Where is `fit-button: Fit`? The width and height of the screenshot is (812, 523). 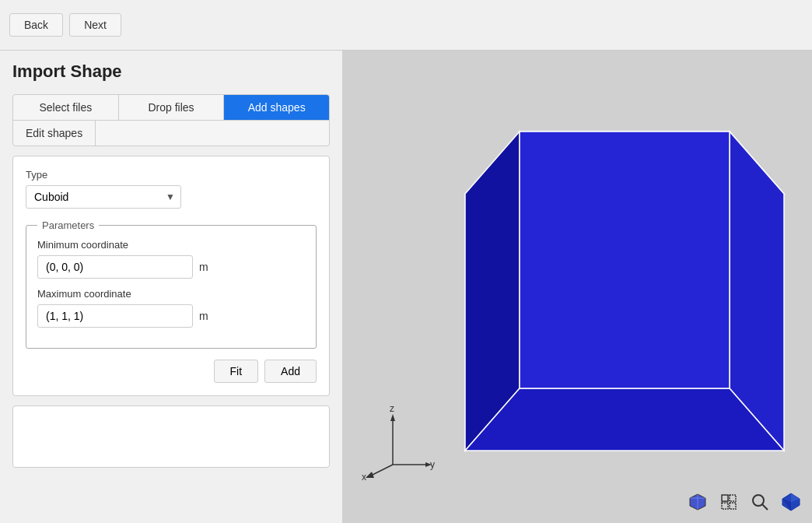 fit-button: Fit is located at coordinates (236, 371).